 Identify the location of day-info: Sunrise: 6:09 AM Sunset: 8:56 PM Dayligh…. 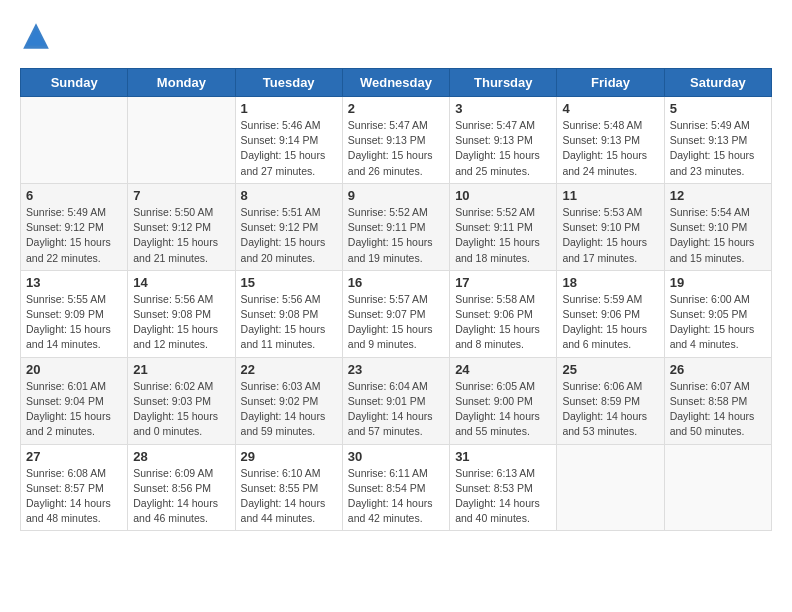
(181, 496).